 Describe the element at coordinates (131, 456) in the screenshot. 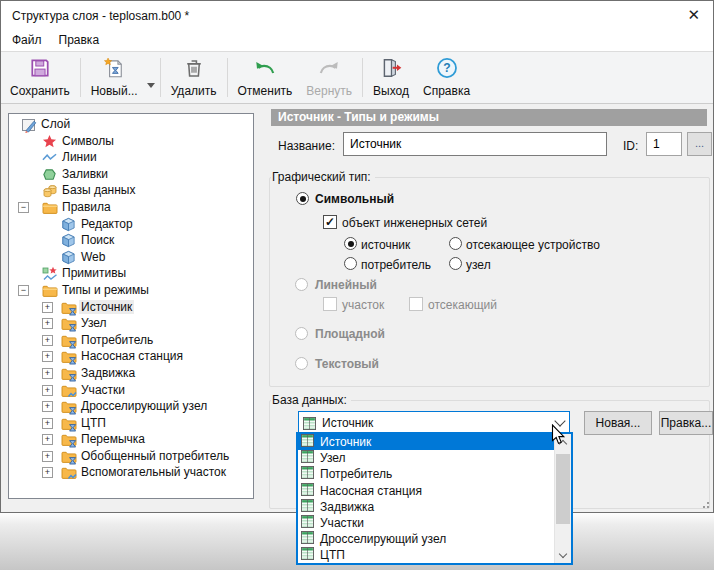

I see `tree-item: +Обобщенный потребитель` at that location.